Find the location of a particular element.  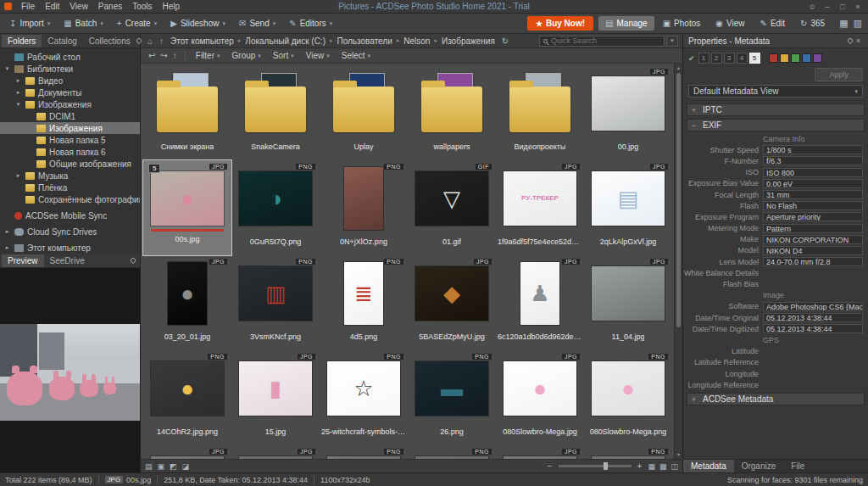

metadata-value: ISO 800 is located at coordinates (813, 173).